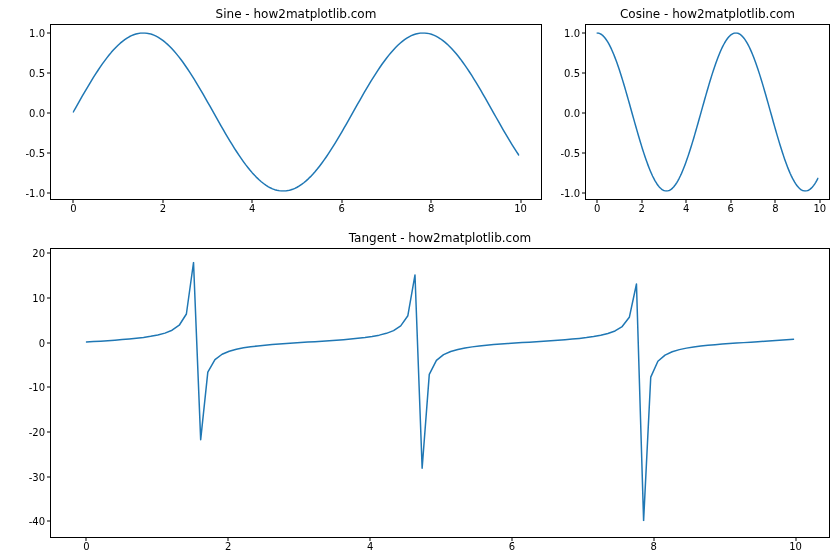 The width and height of the screenshot is (840, 560). Describe the element at coordinates (708, 112) in the screenshot. I see `subplot-cosine: Cosine - how2matplotlib.com -1.0-0.50.00…` at that location.